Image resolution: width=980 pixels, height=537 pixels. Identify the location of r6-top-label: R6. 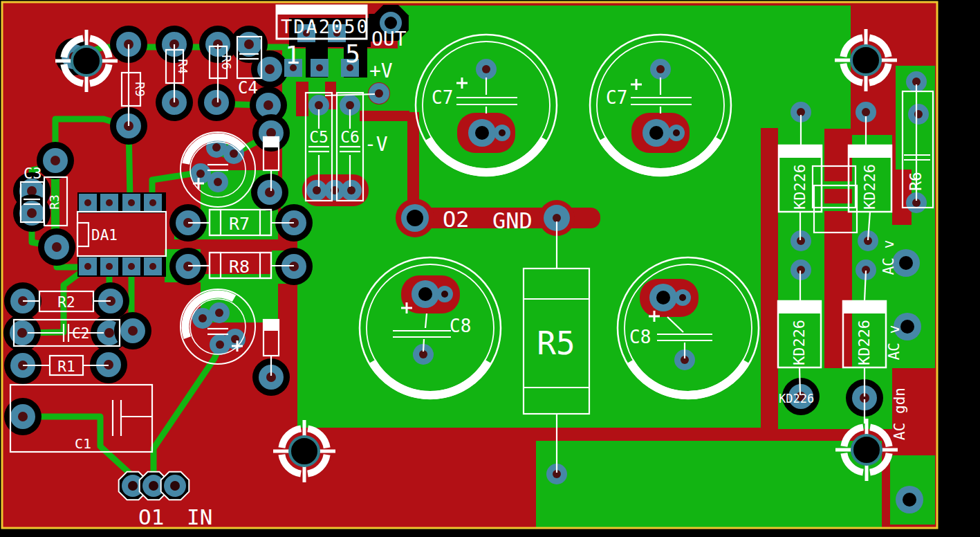
(227, 62).